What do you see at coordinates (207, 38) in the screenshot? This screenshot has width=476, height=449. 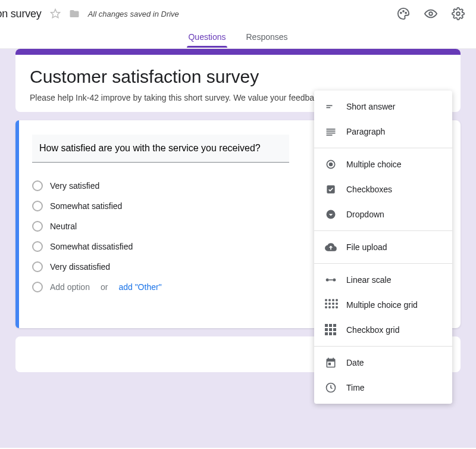 I see `tab-questions: Questions` at bounding box center [207, 38].